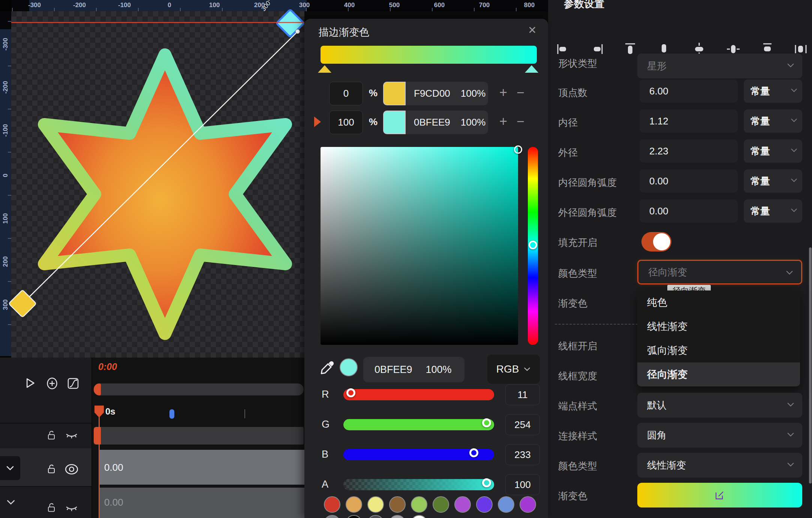  Describe the element at coordinates (429, 55) in the screenshot. I see `gradient-preview-bar` at that location.